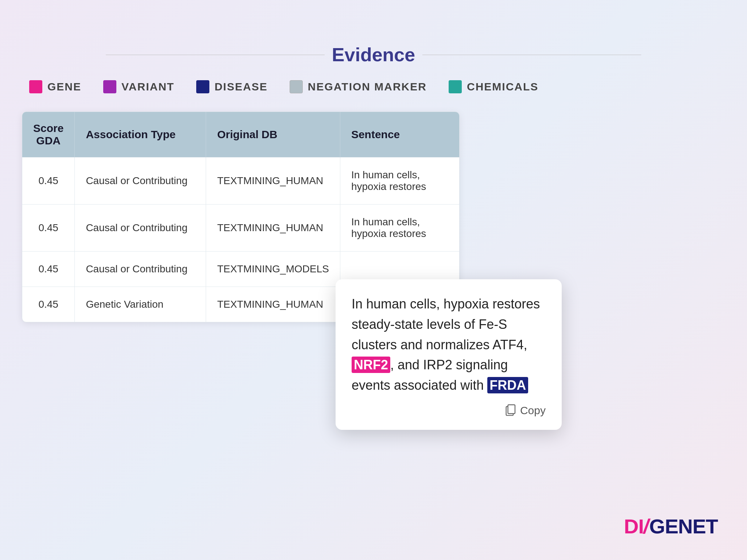 The height and width of the screenshot is (560, 747). Describe the element at coordinates (503, 87) in the screenshot. I see `chemicals-label: CHEMICALS` at that location.